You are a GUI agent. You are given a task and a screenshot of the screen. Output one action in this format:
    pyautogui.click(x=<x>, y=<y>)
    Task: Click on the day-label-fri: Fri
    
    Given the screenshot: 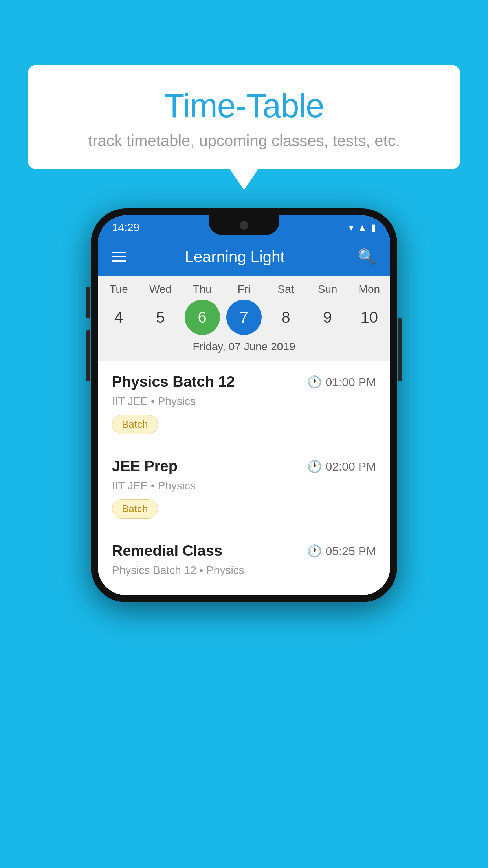 What is the action you would take?
    pyautogui.click(x=244, y=289)
    